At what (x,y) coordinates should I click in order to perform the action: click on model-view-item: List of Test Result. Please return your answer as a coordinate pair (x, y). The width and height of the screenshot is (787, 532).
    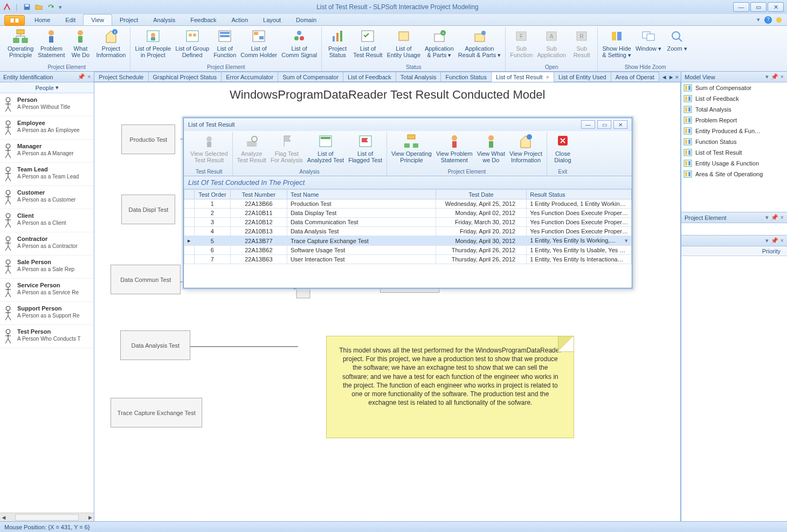
    Looking at the image, I should click on (734, 153).